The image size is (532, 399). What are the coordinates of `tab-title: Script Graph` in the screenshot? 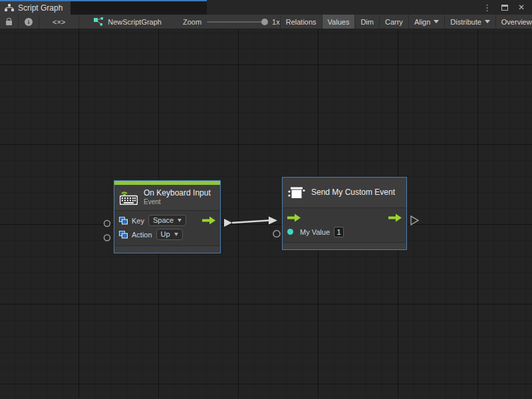 It's located at (40, 8).